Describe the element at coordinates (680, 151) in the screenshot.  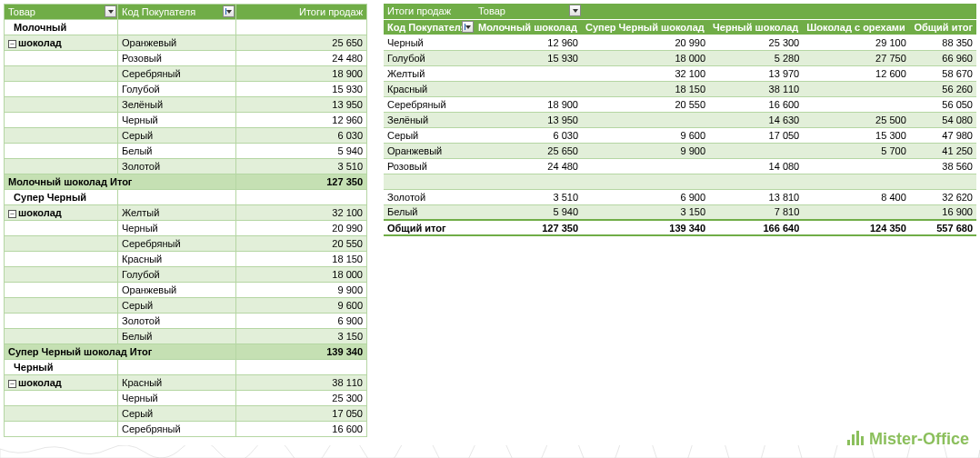
I see `table-row: Оранжевый25 6509 9005 70041 250` at that location.